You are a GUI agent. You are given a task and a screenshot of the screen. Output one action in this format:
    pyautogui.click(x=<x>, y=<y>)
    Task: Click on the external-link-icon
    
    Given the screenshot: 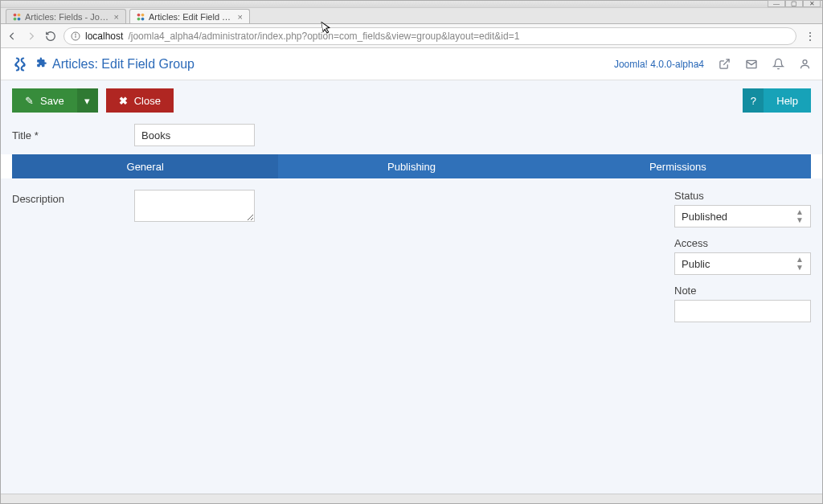 What is the action you would take?
    pyautogui.click(x=725, y=64)
    